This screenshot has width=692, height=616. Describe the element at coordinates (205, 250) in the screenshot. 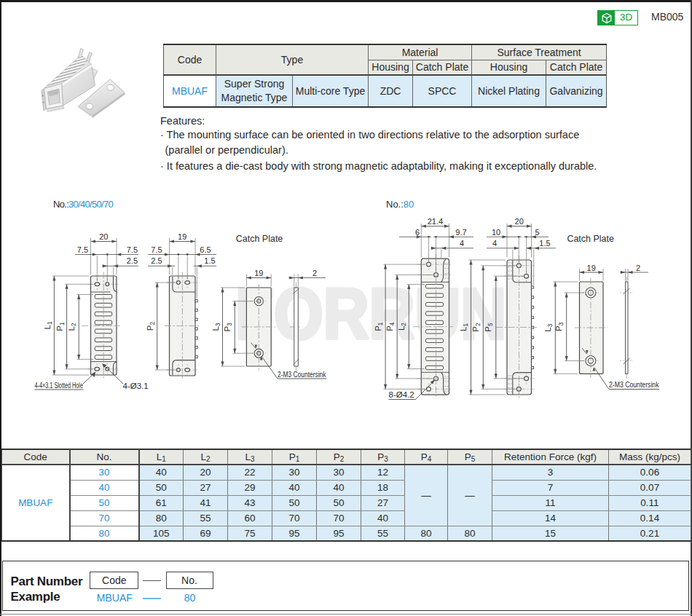

I see `svg-text: 6.5` at that location.